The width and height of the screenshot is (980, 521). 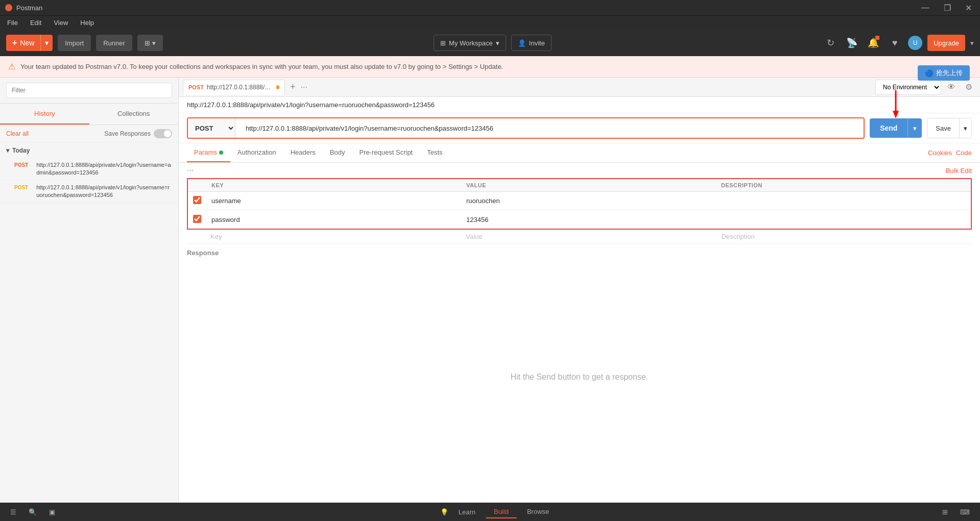 What do you see at coordinates (471, 43) in the screenshot?
I see `workspace-label: My Workspace` at bounding box center [471, 43].